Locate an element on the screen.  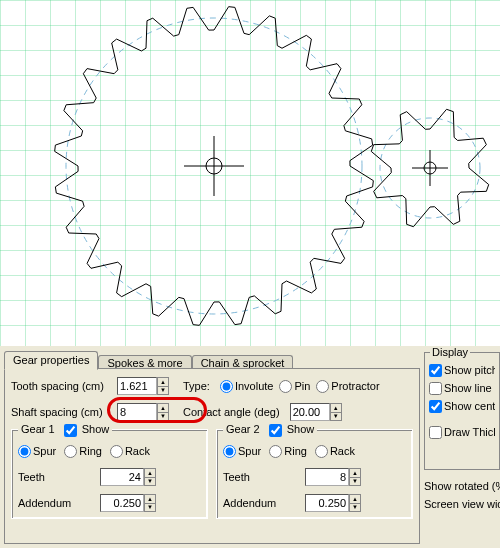
gear1-spur-radio is located at coordinates (24, 452).